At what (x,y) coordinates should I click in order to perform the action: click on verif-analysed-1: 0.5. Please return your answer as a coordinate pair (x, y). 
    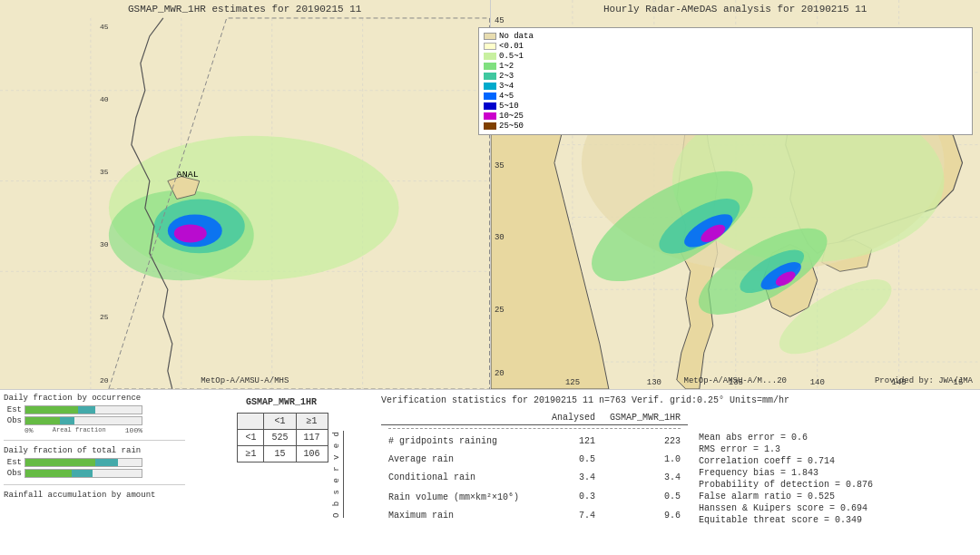
    Looking at the image, I should click on (573, 459).